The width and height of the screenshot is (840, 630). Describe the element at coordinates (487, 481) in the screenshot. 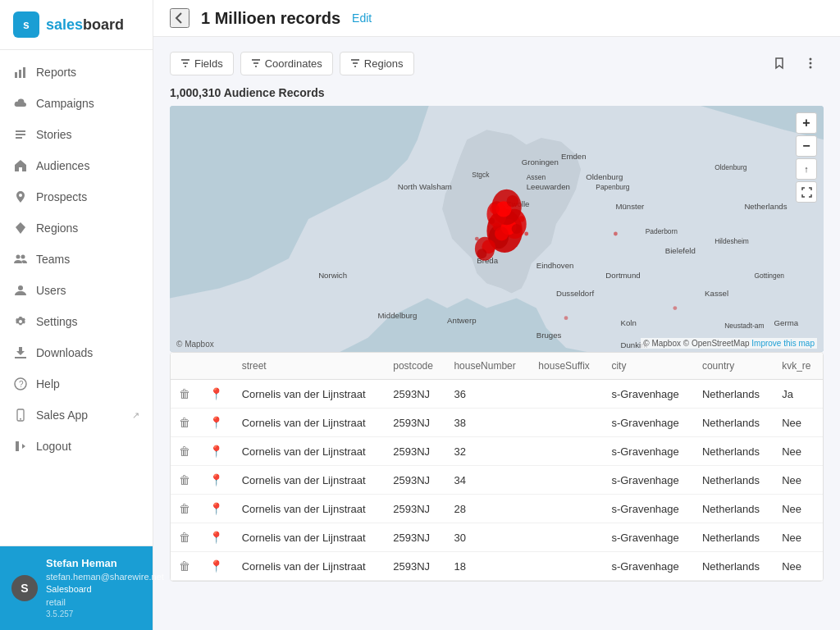

I see `housenumber-cell: 34` at that location.